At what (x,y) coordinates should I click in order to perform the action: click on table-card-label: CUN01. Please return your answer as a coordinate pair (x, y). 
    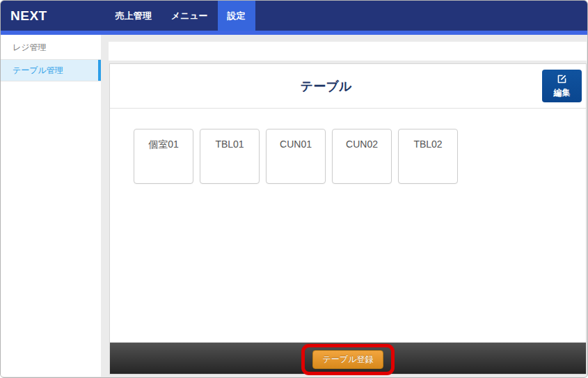
    Looking at the image, I should click on (296, 144).